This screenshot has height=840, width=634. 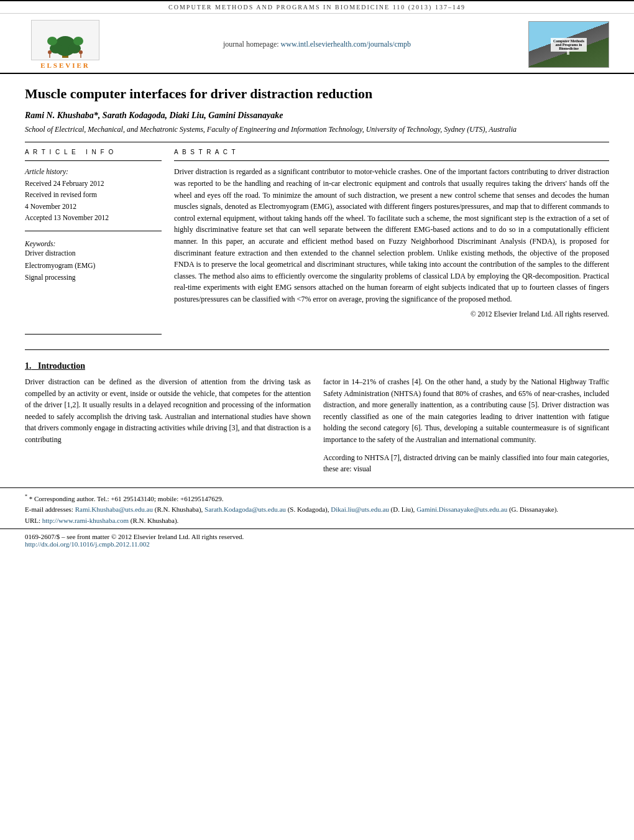 What do you see at coordinates (180, 509) in the screenshot?
I see `email-rami-name: (R.N. Khushaba),` at bounding box center [180, 509].